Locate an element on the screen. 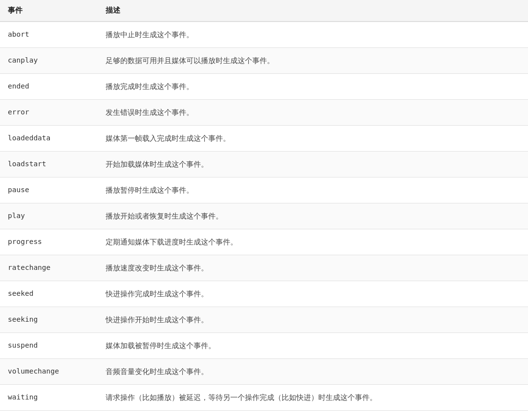  table-row: error发生错误时生成这个事件。 is located at coordinates (264, 112).